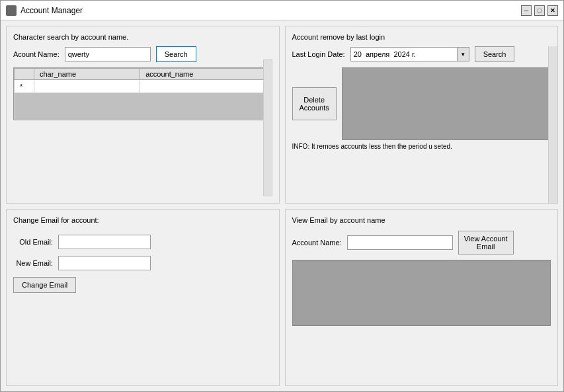 Image resolution: width=564 pixels, height=392 pixels. What do you see at coordinates (143, 94) in the screenshot?
I see `character-table-container: char_name account_name *` at bounding box center [143, 94].